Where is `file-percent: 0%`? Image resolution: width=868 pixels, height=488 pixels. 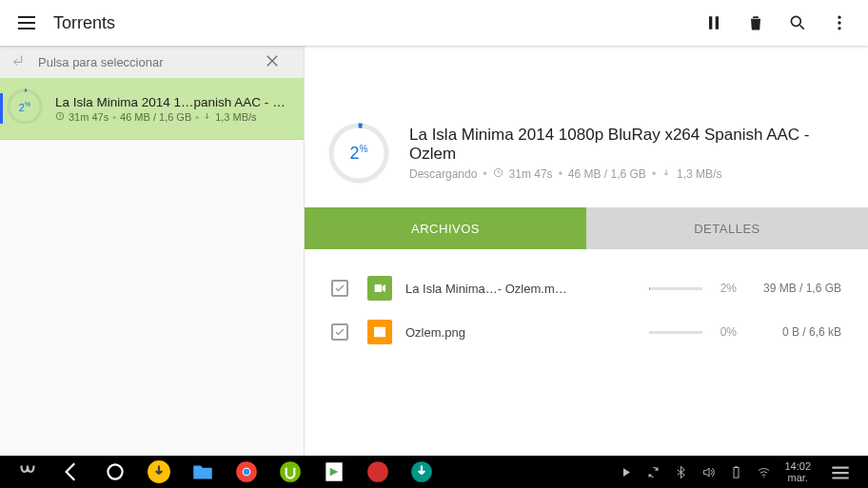 file-percent: 0% is located at coordinates (724, 332).